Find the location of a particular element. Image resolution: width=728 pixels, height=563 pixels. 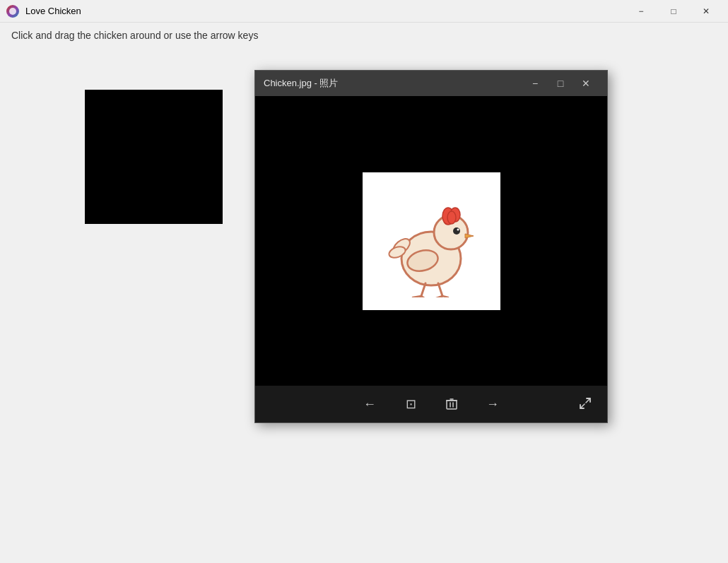

photo-close-button: ✕ is located at coordinates (586, 83).